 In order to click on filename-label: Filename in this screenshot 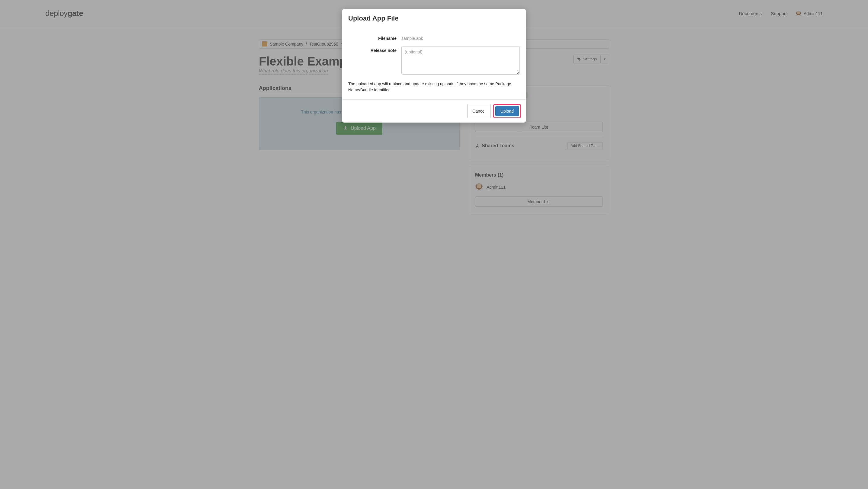, I will do `click(375, 37)`.